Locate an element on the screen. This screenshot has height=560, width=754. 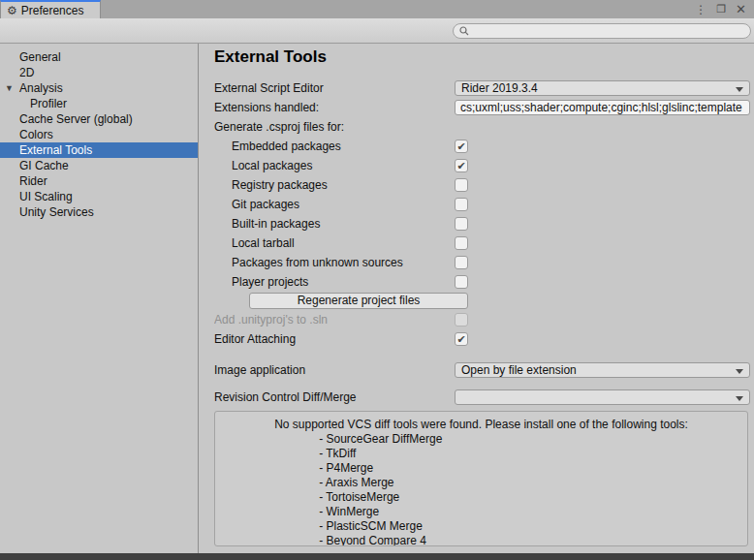
window-controls: ⋮ ❐ ✕ is located at coordinates (725, 10).